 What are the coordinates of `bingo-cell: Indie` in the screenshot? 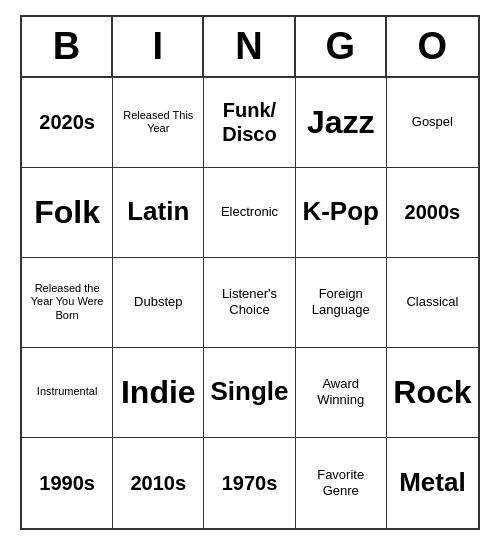 It's located at (158, 393).